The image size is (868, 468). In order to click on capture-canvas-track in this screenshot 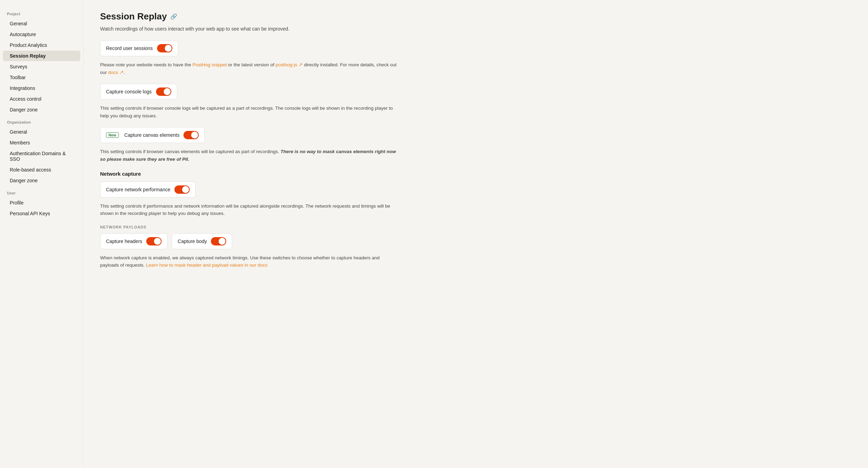, I will do `click(191, 135)`.